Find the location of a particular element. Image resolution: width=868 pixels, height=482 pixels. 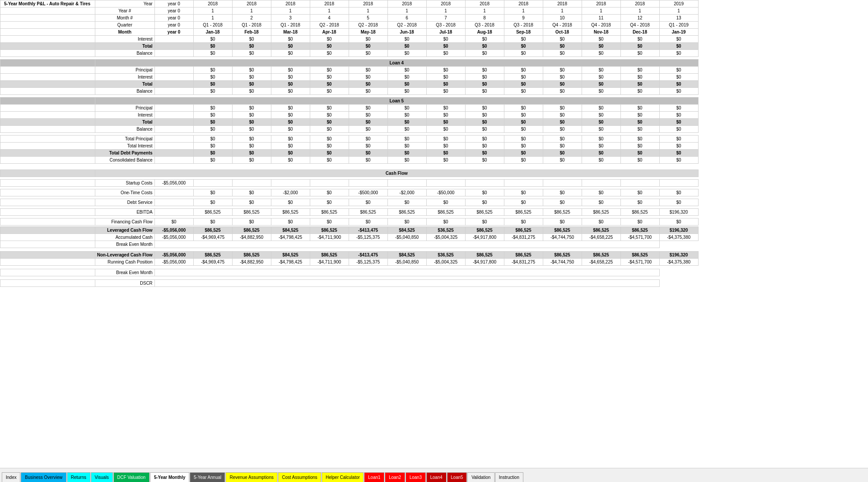

balance-9: $0 is located at coordinates (523, 53).